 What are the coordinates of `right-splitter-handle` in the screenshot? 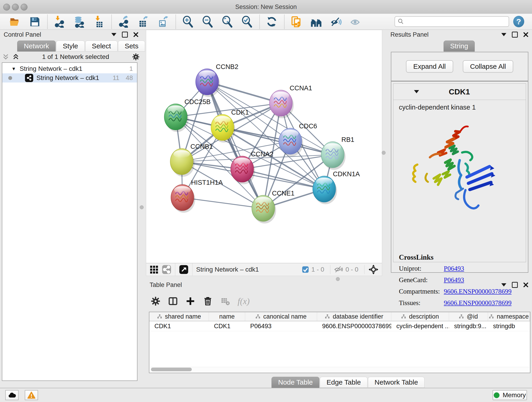 It's located at (384, 153).